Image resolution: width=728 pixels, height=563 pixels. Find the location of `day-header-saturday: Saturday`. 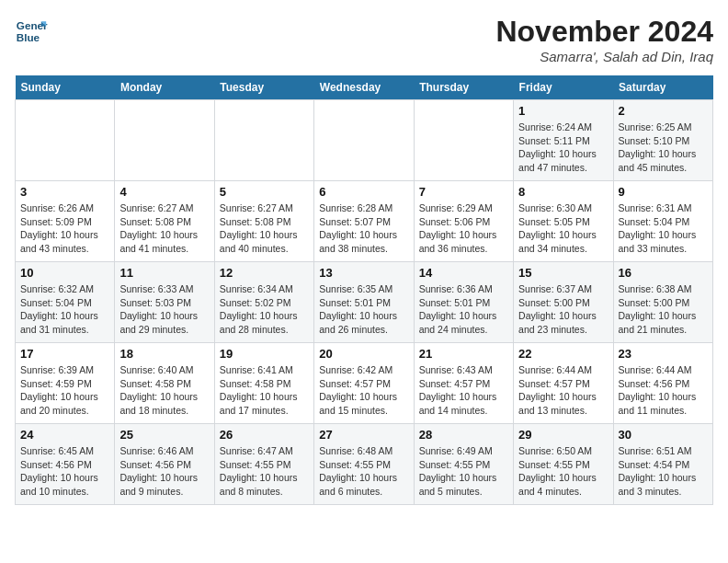

day-header-saturday: Saturday is located at coordinates (663, 88).